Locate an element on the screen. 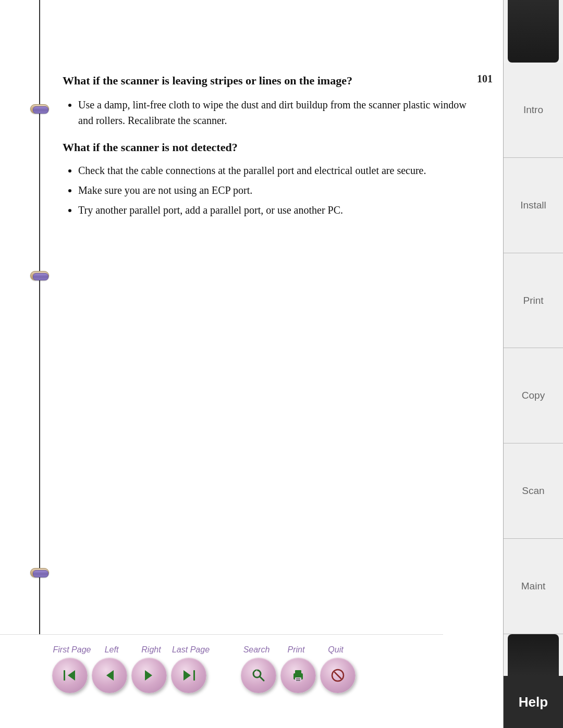 The height and width of the screenshot is (728, 563). sidebar-help-button: Help is located at coordinates (533, 702).